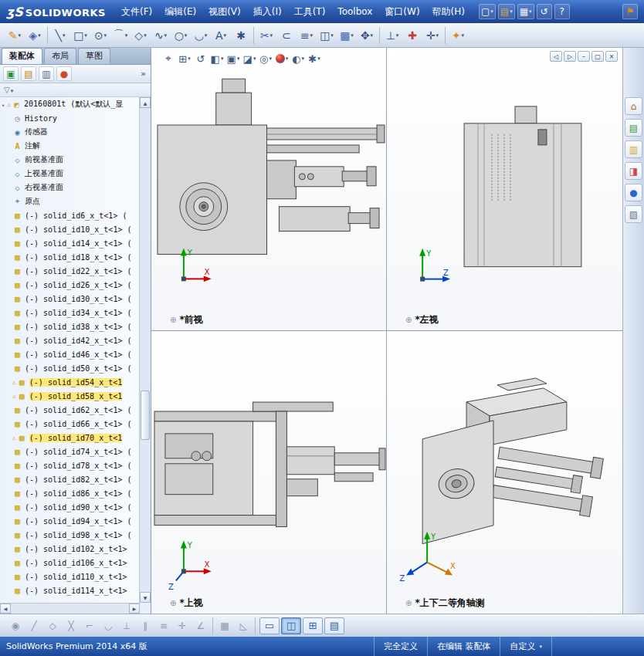 The image size is (644, 656). What do you see at coordinates (267, 12) in the screenshot?
I see `menu-item: 插入(I)` at bounding box center [267, 12].